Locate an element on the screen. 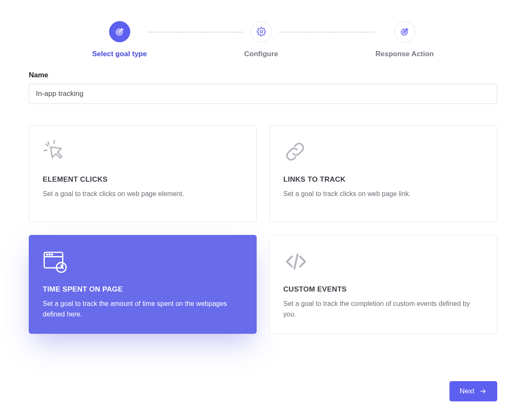 The image size is (526, 420). next-button: Next is located at coordinates (474, 391).